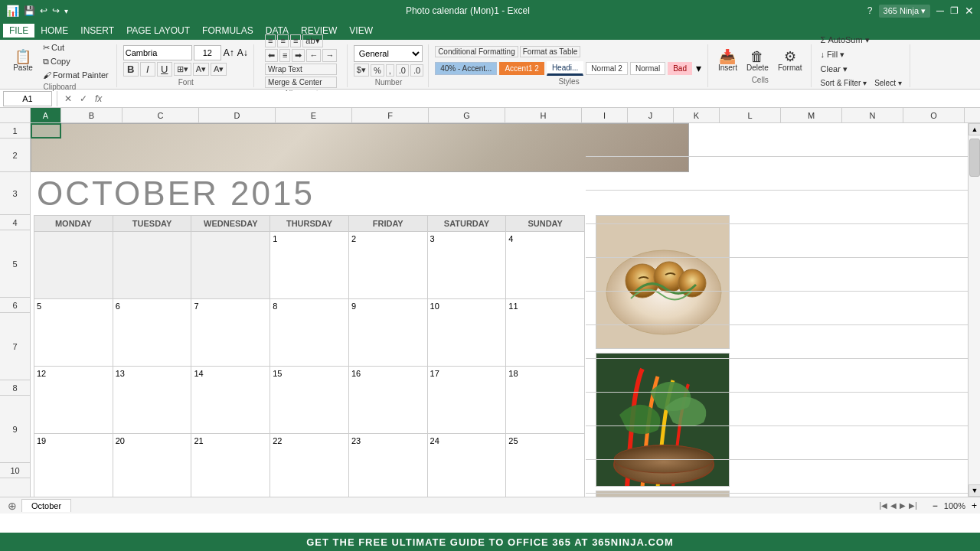  What do you see at coordinates (389, 465) in the screenshot?
I see `cal-day-23: 23` at bounding box center [389, 465].